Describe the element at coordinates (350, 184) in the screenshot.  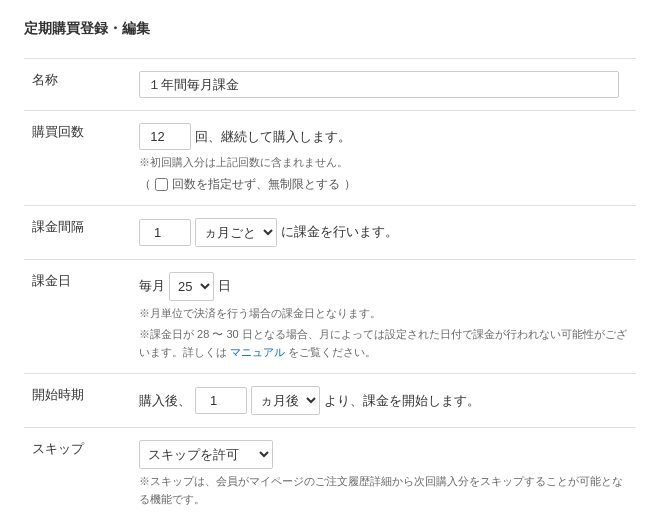
I see `paren-close: ）` at that location.